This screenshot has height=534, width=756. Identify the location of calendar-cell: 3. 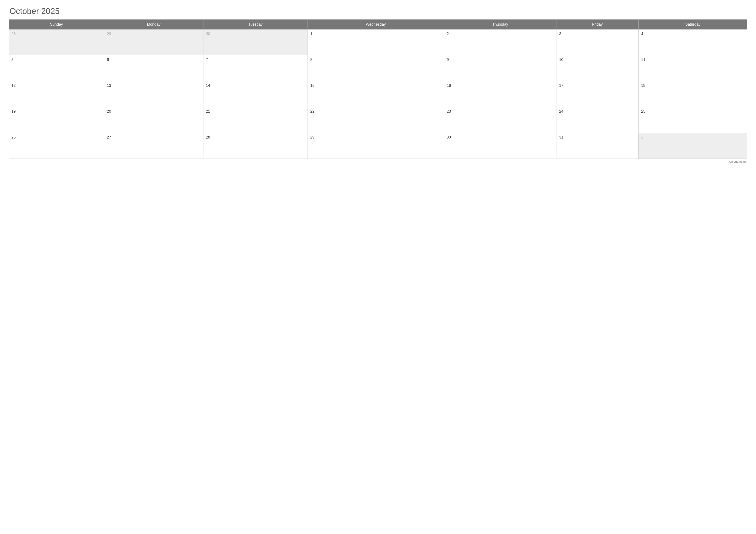
(597, 42).